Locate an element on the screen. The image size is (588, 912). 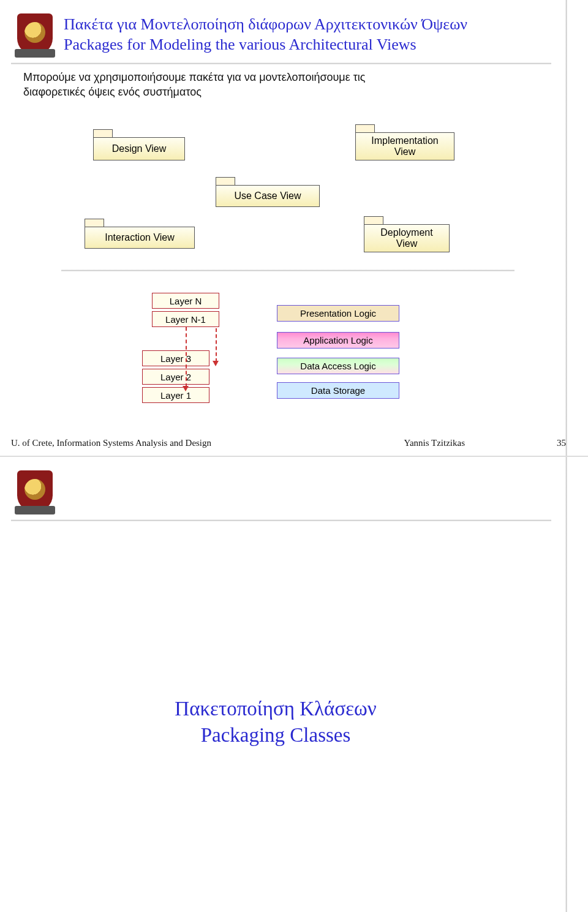
package-usecase-view: Use Case View is located at coordinates (268, 196).